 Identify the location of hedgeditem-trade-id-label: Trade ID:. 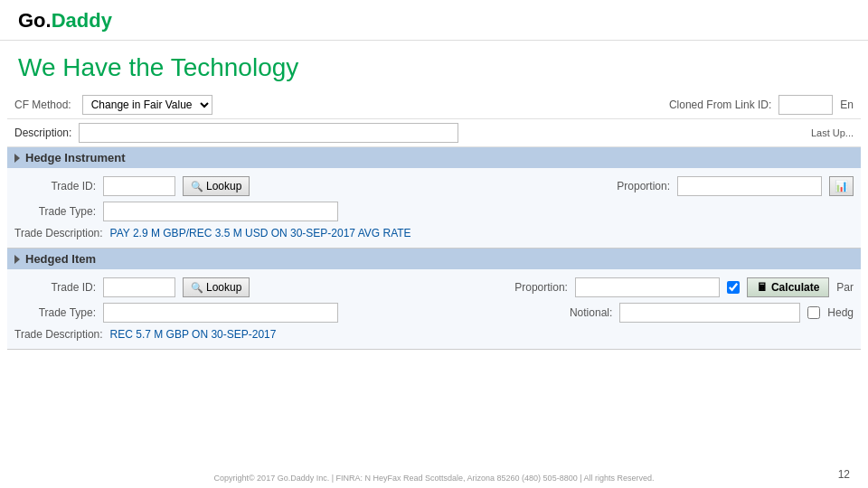
(55, 287).